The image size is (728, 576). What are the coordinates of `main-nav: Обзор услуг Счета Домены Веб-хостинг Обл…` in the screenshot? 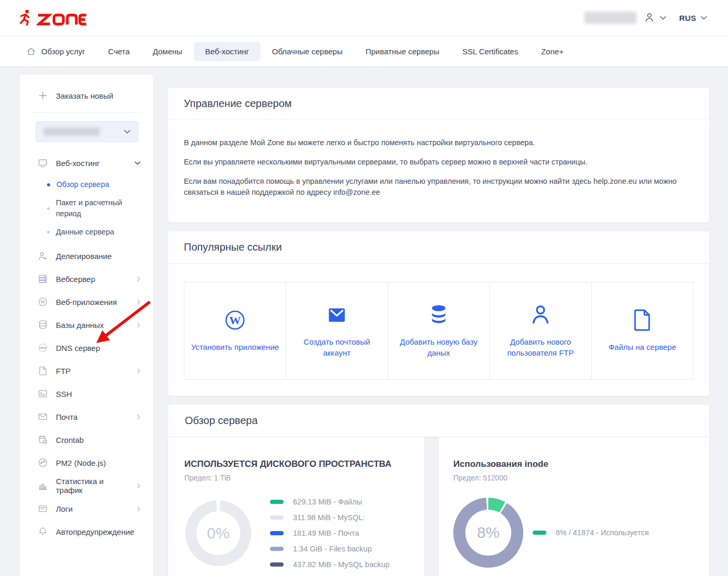 It's located at (364, 51).